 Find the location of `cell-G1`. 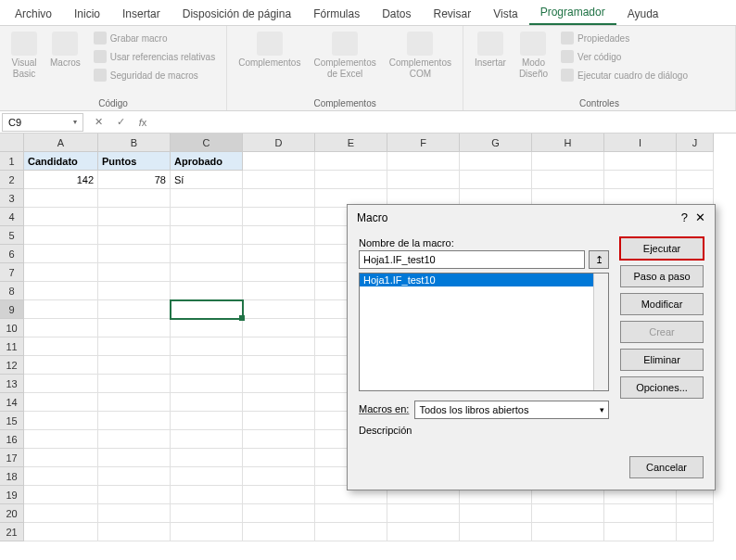

cell-G1 is located at coordinates (496, 161).